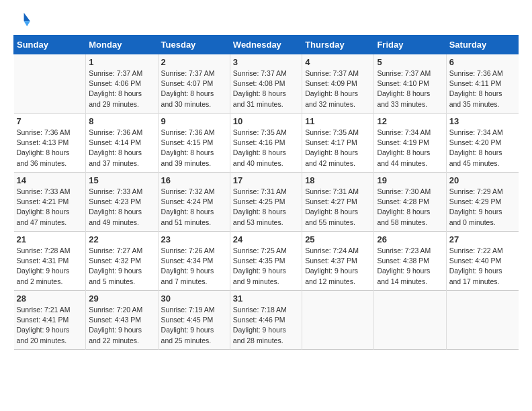 The height and width of the screenshot is (411, 532). Describe the element at coordinates (50, 202) in the screenshot. I see `calendar-cell: 14Sunrise: 7:33 AM Sunset: 4:21 PM Dayli…` at that location.